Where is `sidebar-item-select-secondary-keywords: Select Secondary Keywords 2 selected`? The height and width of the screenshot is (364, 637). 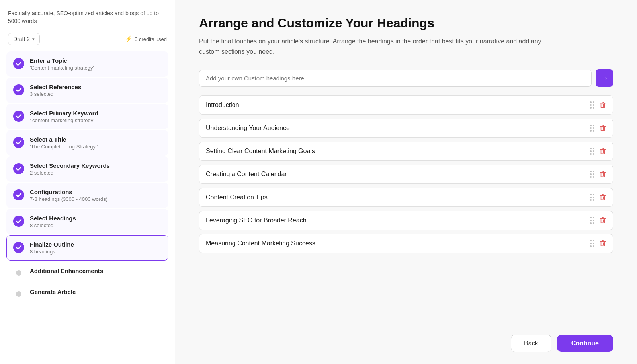
sidebar-item-select-secondary-keywords: Select Secondary Keywords 2 selected is located at coordinates (88, 169).